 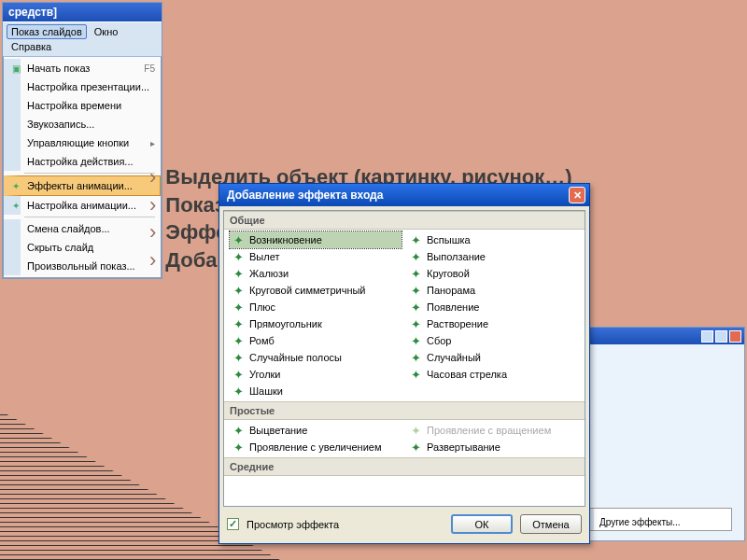 I want to click on effect-item: ✦Выползание, so click(x=493, y=257).